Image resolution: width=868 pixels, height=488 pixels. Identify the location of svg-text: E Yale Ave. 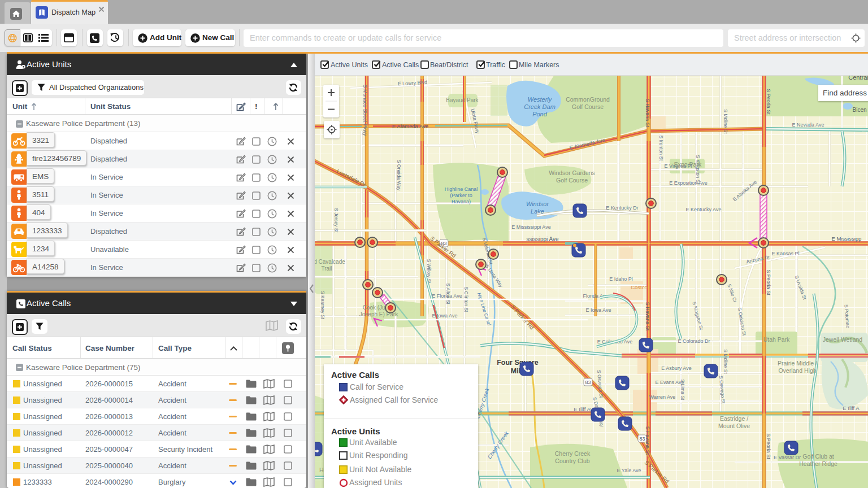
(628, 470).